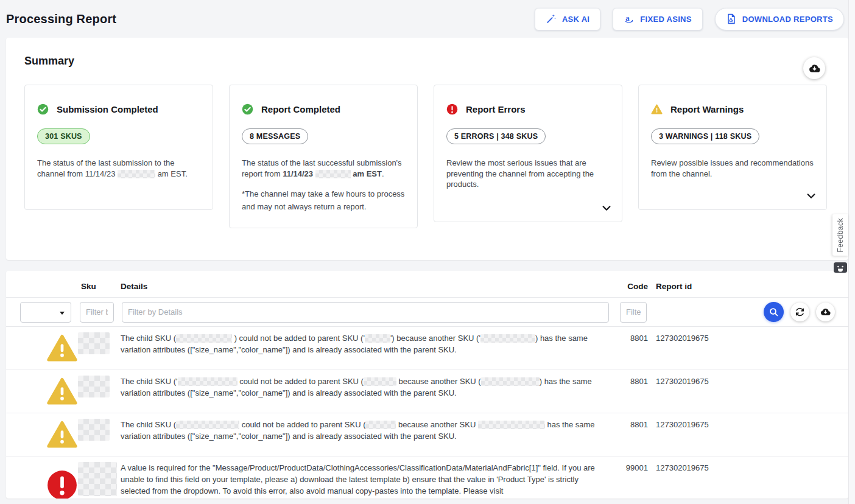  I want to click on card-description: Review the most serious issues that are …, so click(528, 174).